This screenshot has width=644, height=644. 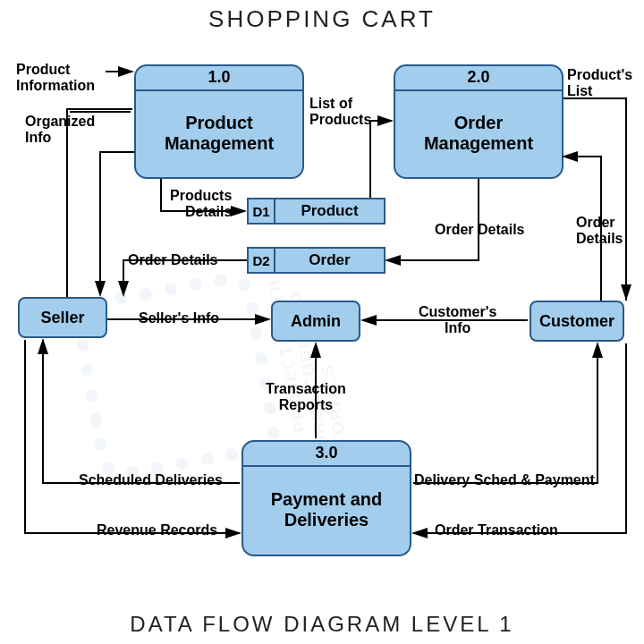 What do you see at coordinates (479, 79) in the screenshot?
I see `process-id: 2.0` at bounding box center [479, 79].